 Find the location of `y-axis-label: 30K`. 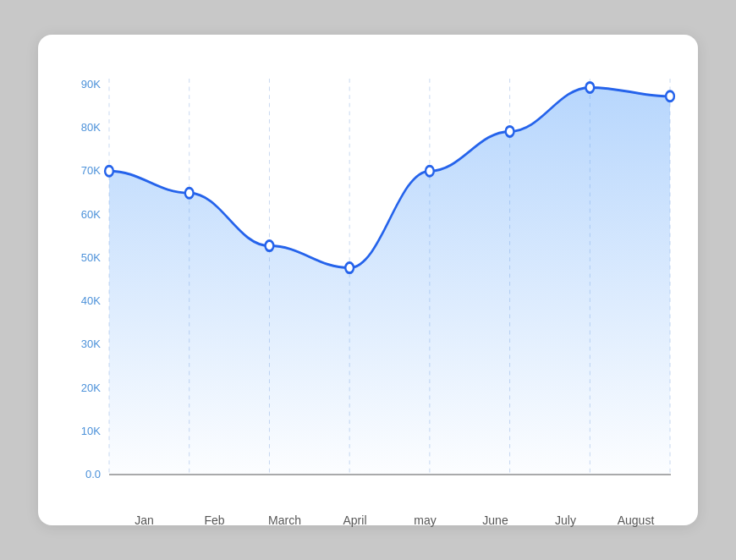

y-axis-label: 30K is located at coordinates (91, 343).